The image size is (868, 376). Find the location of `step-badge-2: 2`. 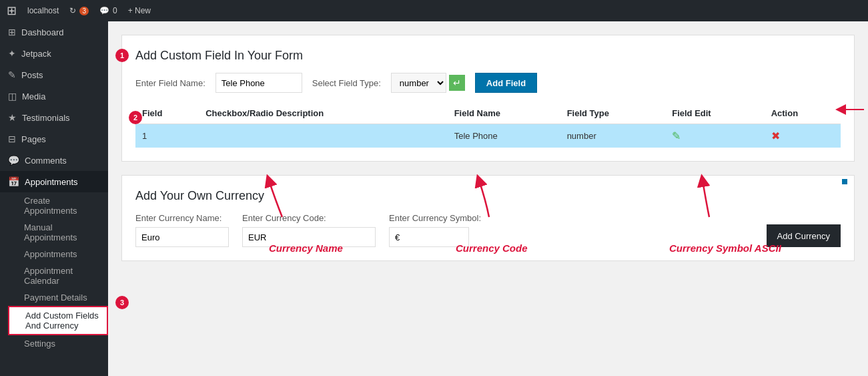

step-badge-2: 2 is located at coordinates (135, 118).